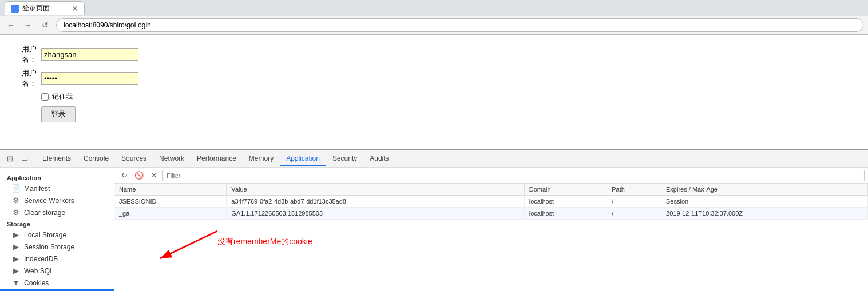 This screenshot has height=291, width=868. What do you see at coordinates (16, 258) in the screenshot?
I see `indexeddb-icon: ▶` at bounding box center [16, 258].